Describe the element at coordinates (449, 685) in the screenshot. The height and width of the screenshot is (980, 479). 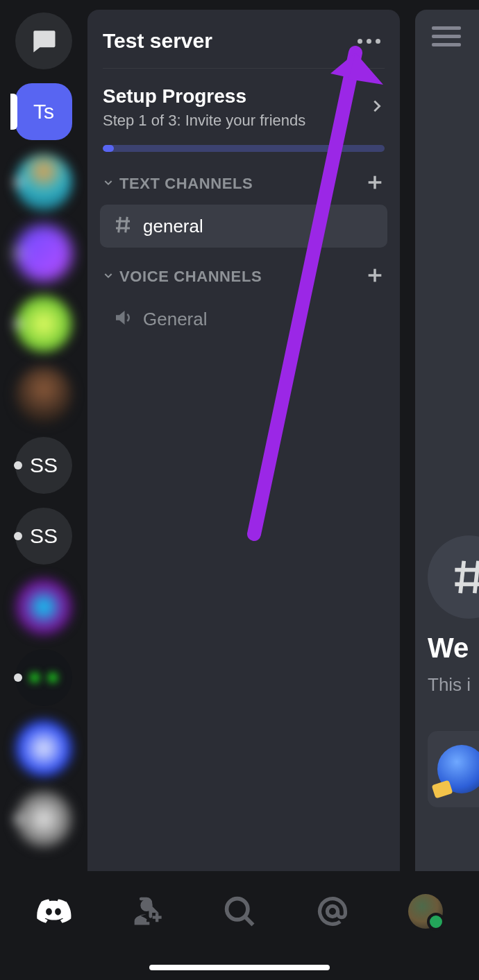
I see `welcome-subtitle: This i` at that location.